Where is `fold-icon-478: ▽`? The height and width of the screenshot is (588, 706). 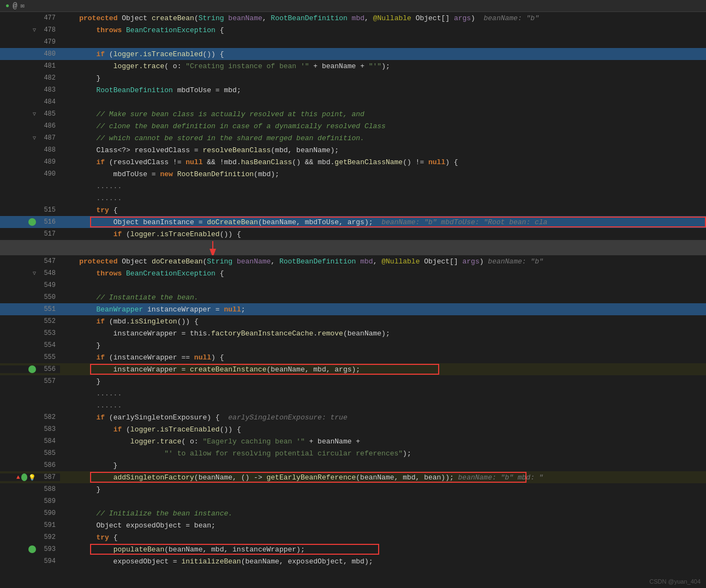
fold-icon-478: ▽ is located at coordinates (34, 30).